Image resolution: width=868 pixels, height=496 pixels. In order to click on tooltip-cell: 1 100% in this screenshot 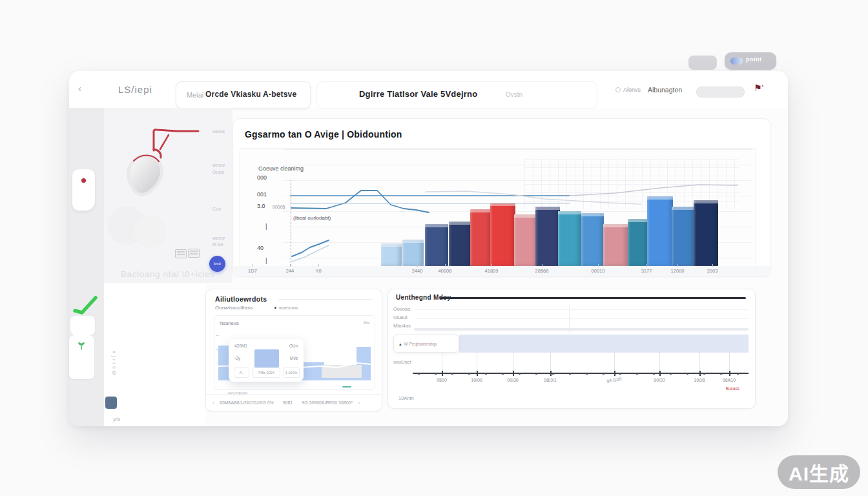, I will do `click(291, 373)`.